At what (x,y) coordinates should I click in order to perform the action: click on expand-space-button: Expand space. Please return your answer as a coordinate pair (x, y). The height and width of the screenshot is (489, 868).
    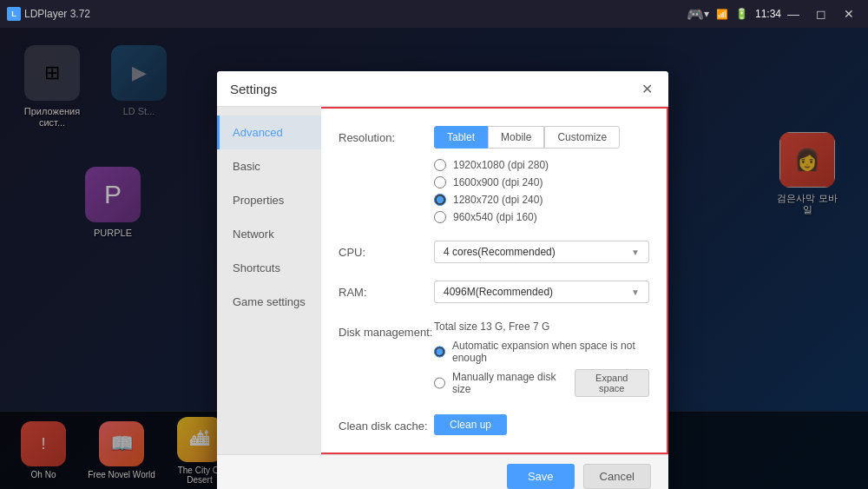
    Looking at the image, I should click on (612, 383).